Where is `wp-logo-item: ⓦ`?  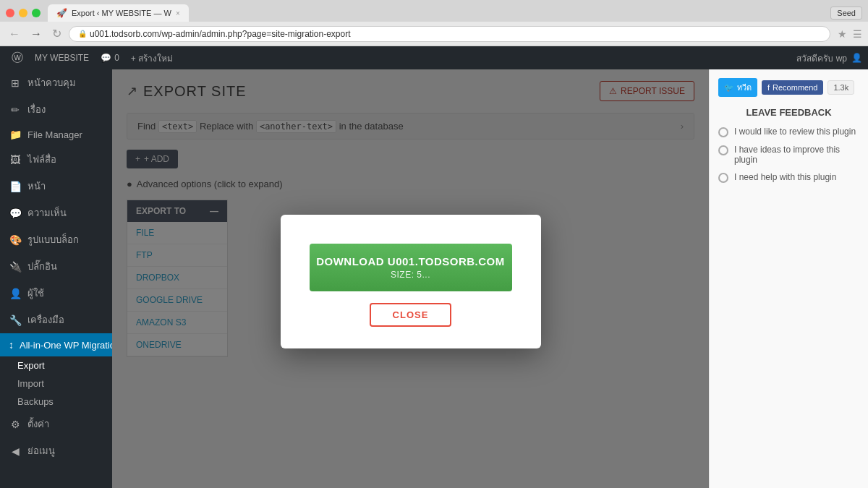
wp-logo-item: ⓦ is located at coordinates (17, 58).